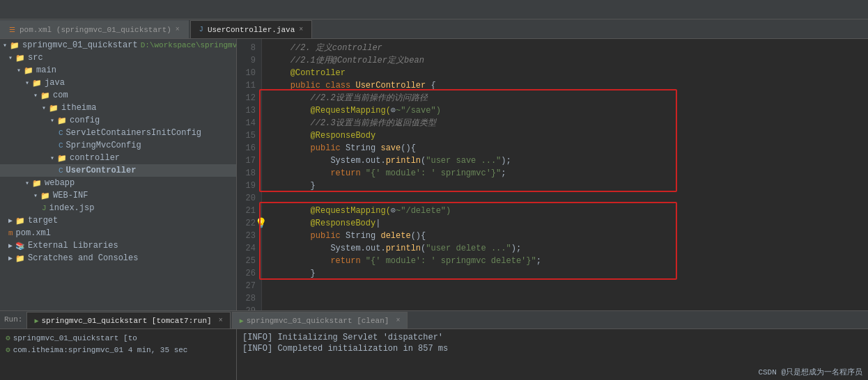 This screenshot has width=868, height=380. Describe the element at coordinates (128, 320) in the screenshot. I see `bottom-tab-run1: ▶springmvc_01_quickstart [tomcat7:run]×` at that location.